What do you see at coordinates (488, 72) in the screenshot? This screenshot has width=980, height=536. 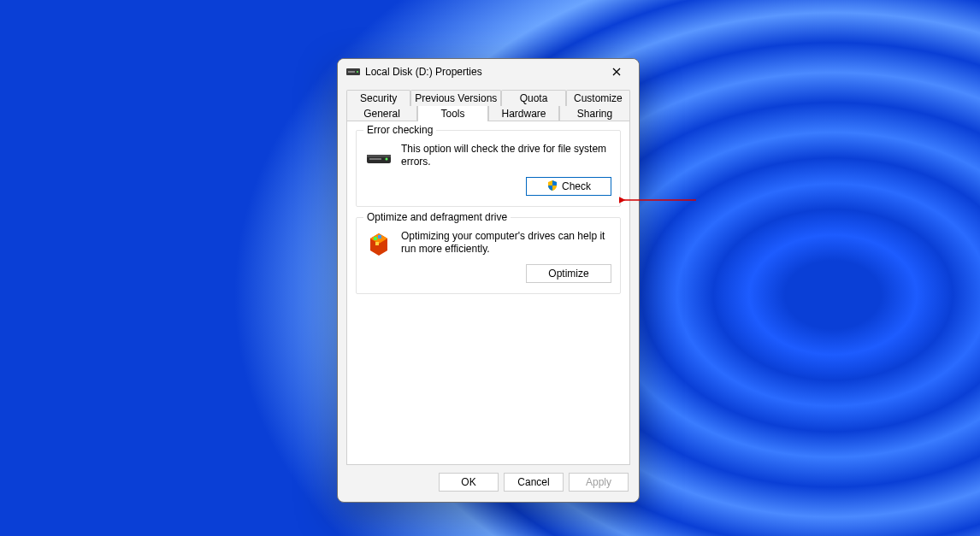 I see `titlebar: Local Disk (D:) Properties` at bounding box center [488, 72].